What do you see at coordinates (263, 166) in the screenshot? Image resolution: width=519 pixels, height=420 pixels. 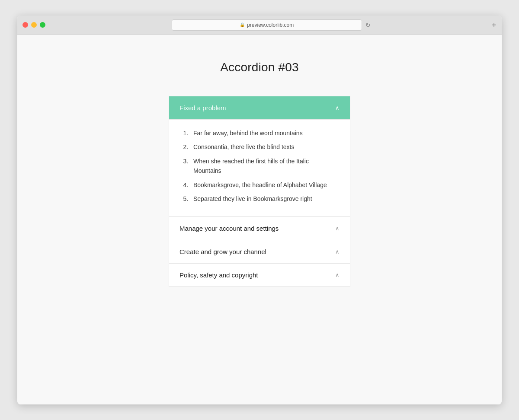 I see `list-item: When she reached the first hills of the …` at bounding box center [263, 166].